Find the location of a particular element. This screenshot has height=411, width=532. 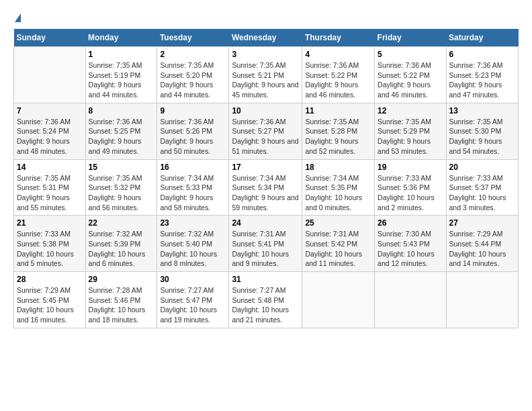

day-cell: 19 Sunrise: 7:33 AMSunset: 5:36 PMDaylig… is located at coordinates (410, 187).